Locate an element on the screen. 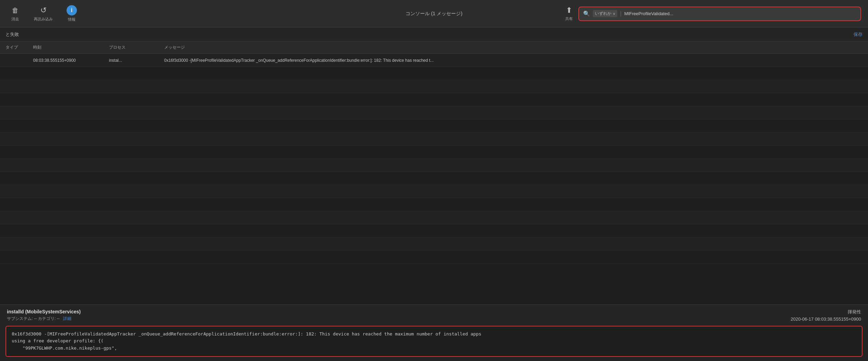  toolbar-right: ⬆ 共有 🔍 いずれか ∨ | is located at coordinates (713, 14).